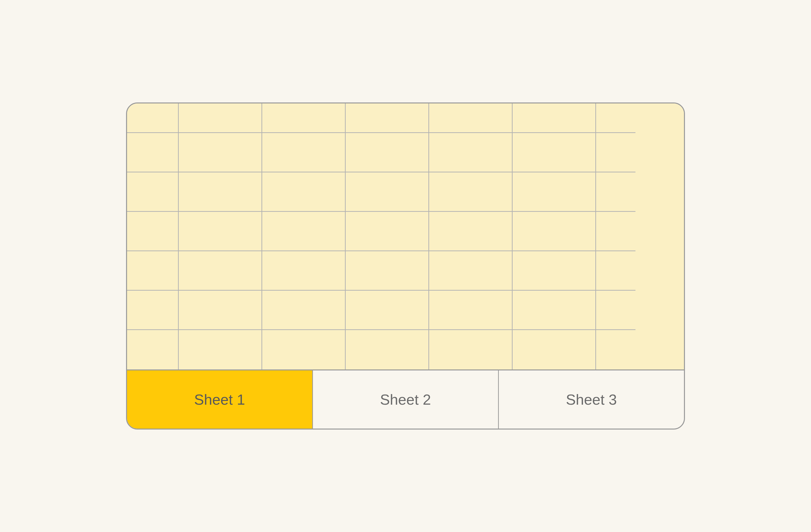 The height and width of the screenshot is (532, 811). Describe the element at coordinates (406, 399) in the screenshot. I see `sheet-tab-label: Sheet 2` at that location.